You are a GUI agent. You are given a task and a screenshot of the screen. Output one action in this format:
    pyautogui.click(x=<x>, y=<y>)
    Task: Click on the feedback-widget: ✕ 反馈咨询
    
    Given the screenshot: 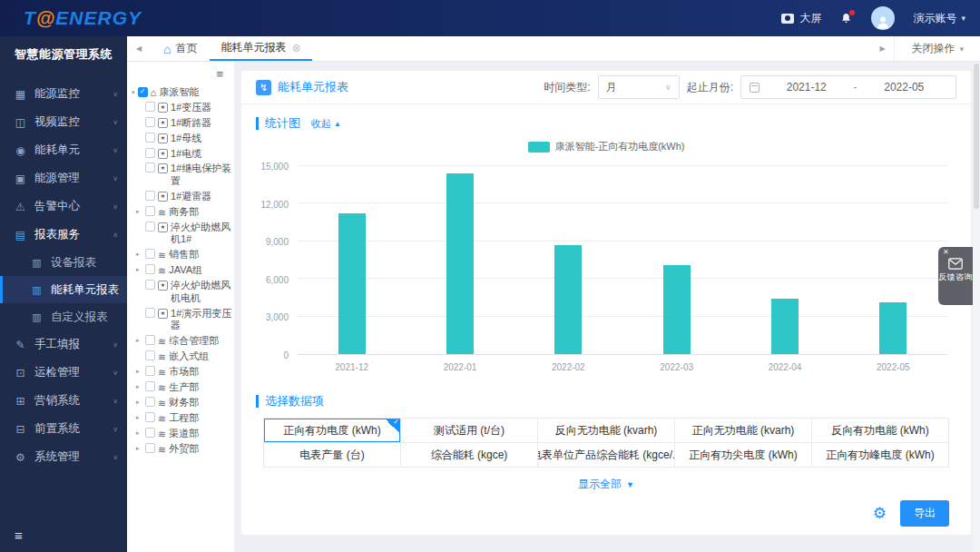 What is the action you would take?
    pyautogui.click(x=956, y=276)
    